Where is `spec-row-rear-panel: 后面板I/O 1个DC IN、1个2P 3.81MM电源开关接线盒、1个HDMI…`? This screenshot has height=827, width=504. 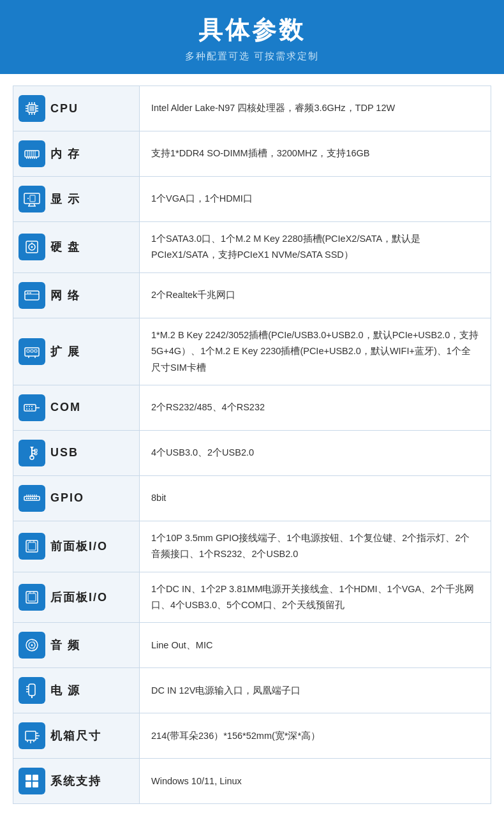
spec-row-rear-panel: 后面板I/O 1个DC IN、1个2P 3.81MM电源开关接线盒、1个HDMI… is located at coordinates (252, 598).